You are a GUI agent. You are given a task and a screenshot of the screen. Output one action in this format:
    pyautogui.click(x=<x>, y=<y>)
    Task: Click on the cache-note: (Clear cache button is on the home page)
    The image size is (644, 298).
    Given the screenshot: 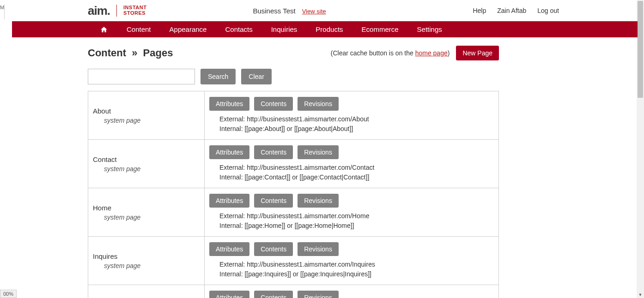 What is the action you would take?
    pyautogui.click(x=390, y=53)
    